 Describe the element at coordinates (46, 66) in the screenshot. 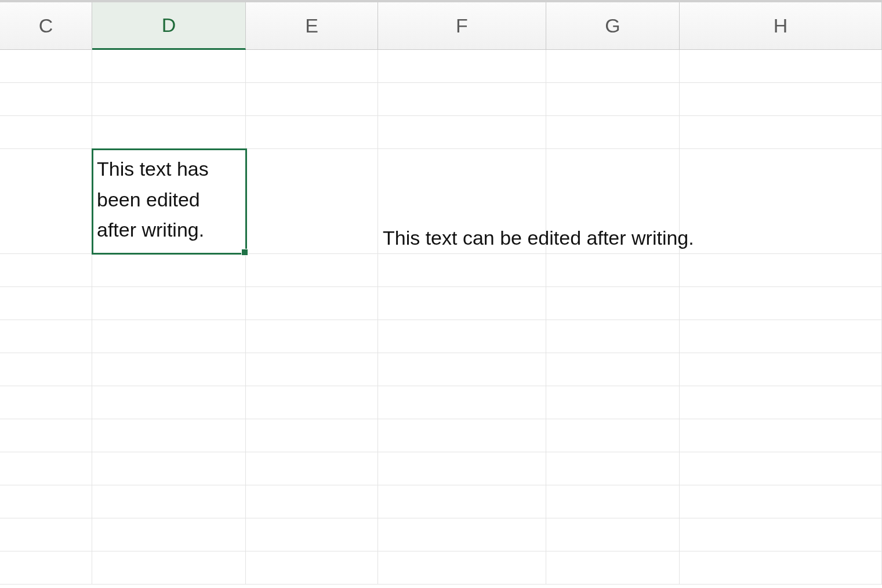

I see `cell-c1` at that location.